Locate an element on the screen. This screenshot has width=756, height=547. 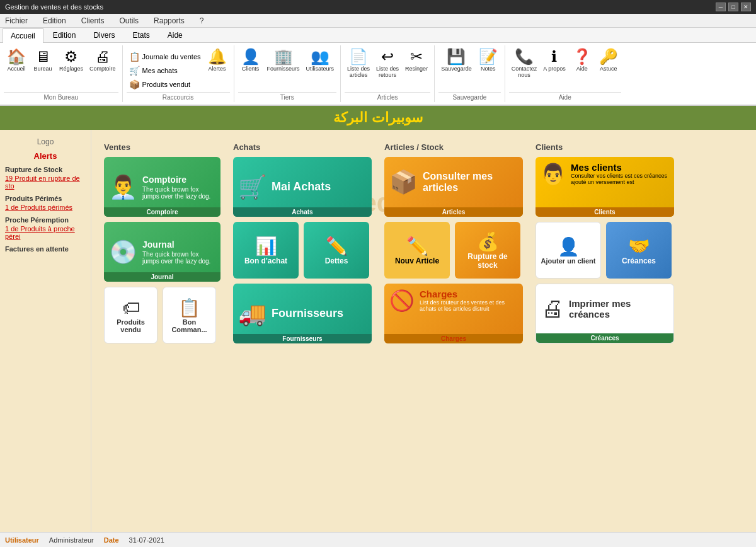
section-factures-attente: Factures en attente is located at coordinates (45, 249).